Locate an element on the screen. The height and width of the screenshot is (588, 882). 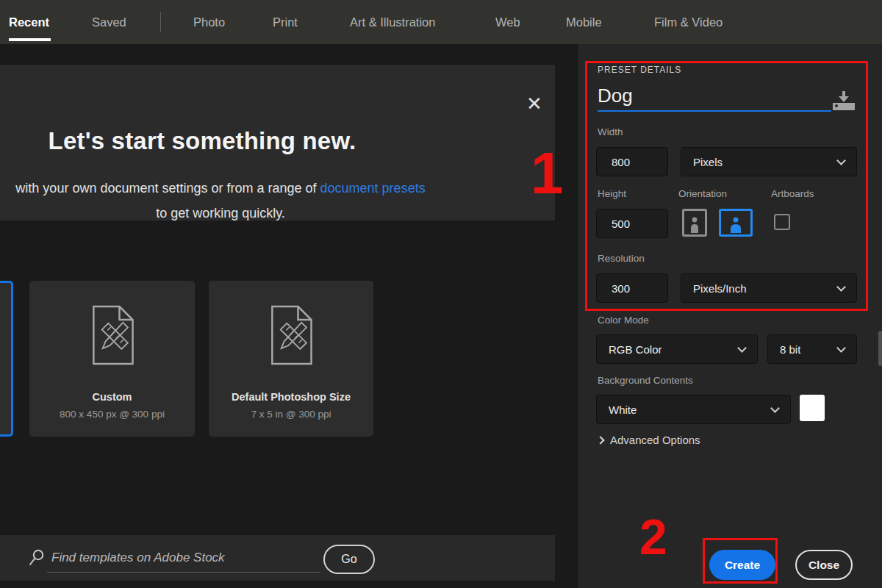
annotation-step-2: 2 is located at coordinates (653, 537).